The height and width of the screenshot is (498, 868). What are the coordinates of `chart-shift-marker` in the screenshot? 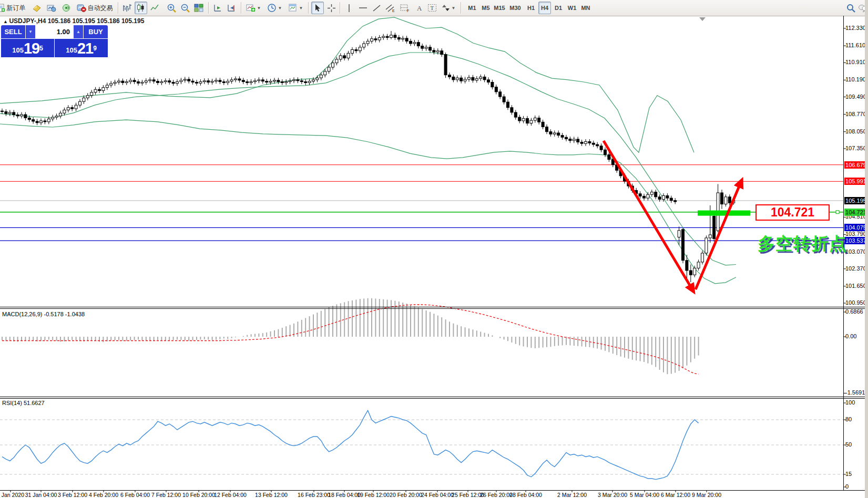 It's located at (702, 19).